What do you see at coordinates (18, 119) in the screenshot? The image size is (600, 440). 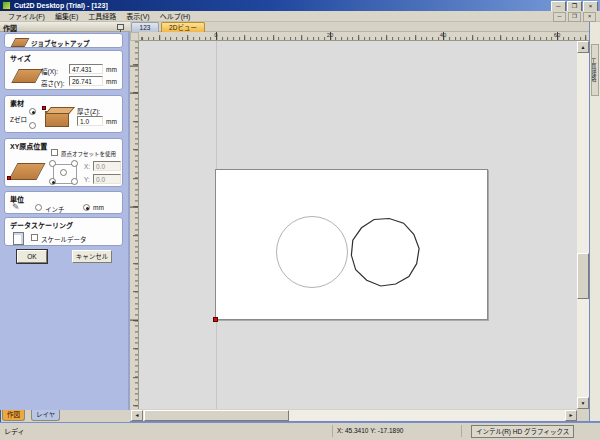 I see `z-zero-label: Zゼロ` at bounding box center [18, 119].